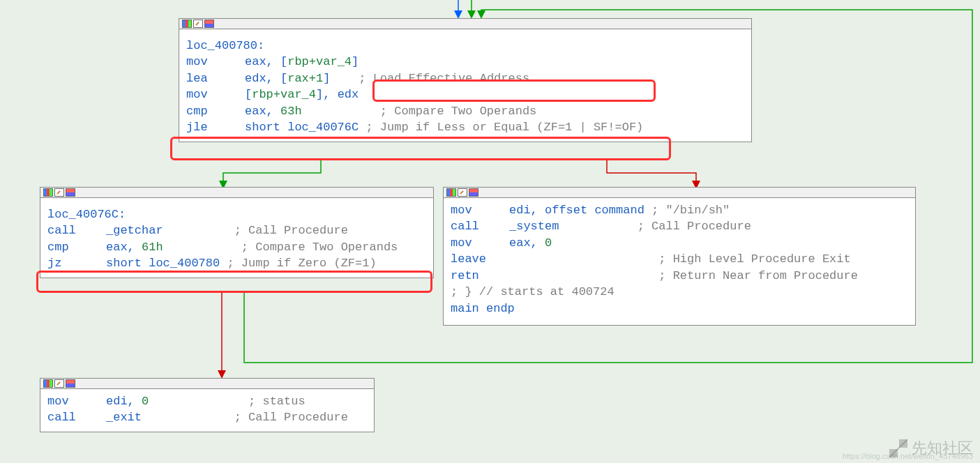  What do you see at coordinates (679, 257) in the screenshot?
I see `block-system: movedi, offset command ; "/bin/sh" call_…` at bounding box center [679, 257].